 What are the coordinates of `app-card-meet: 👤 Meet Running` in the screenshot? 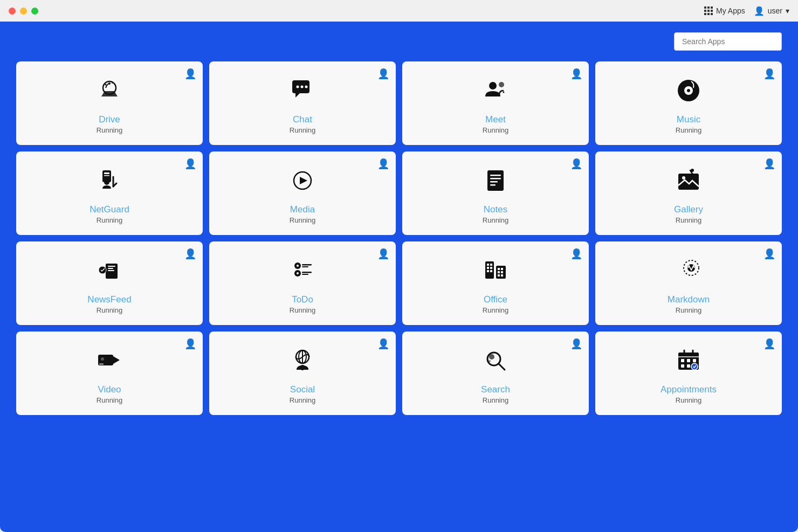 It's located at (496, 103).